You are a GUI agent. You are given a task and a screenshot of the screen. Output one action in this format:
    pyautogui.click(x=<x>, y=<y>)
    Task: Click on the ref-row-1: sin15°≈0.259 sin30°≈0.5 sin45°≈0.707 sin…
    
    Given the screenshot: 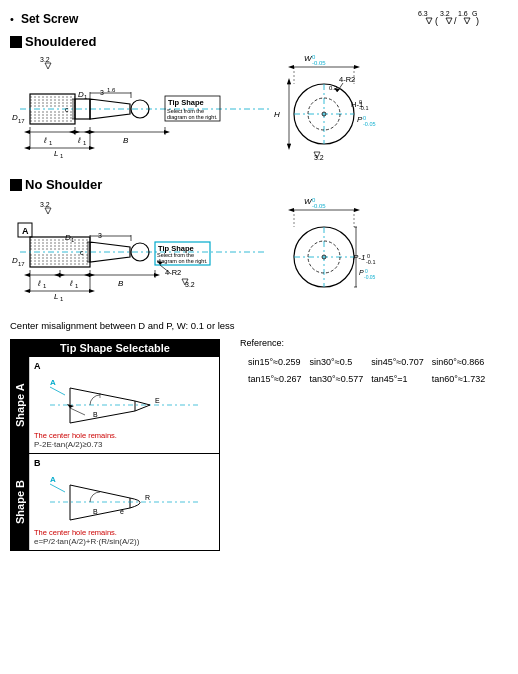 What is the action you would take?
    pyautogui.click(x=366, y=362)
    